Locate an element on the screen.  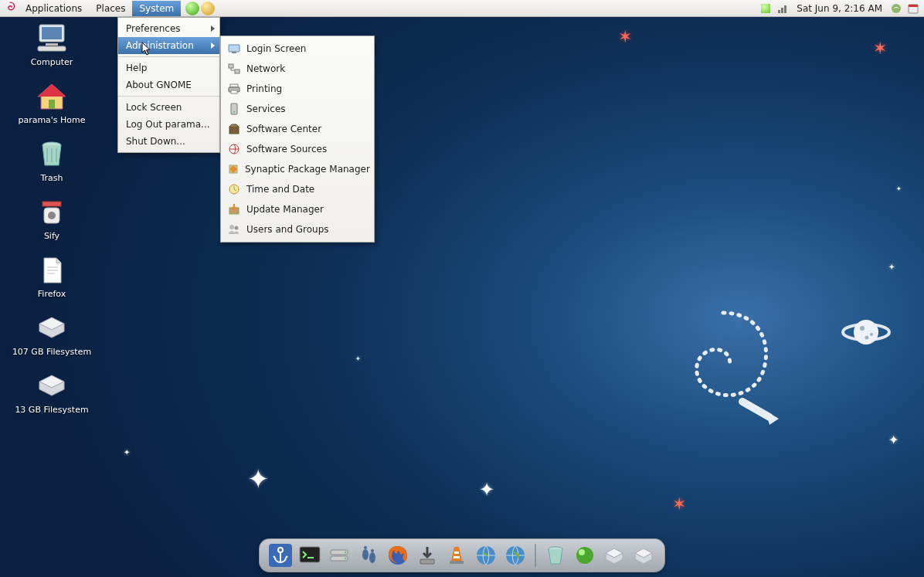
menu-item-update-manager: Update Manager is located at coordinates (297, 209).